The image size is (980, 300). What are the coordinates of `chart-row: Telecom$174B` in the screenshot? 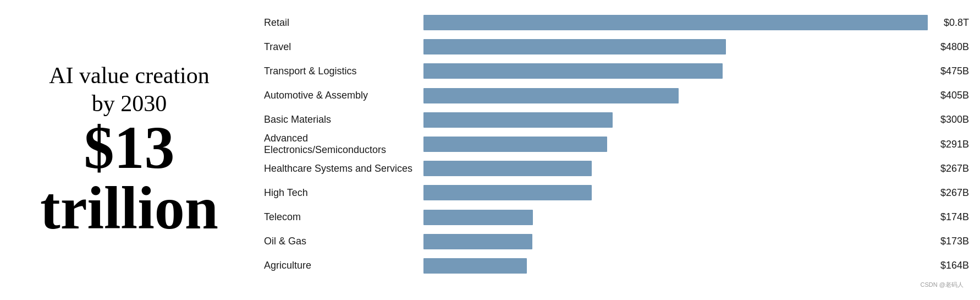 It's located at (616, 217).